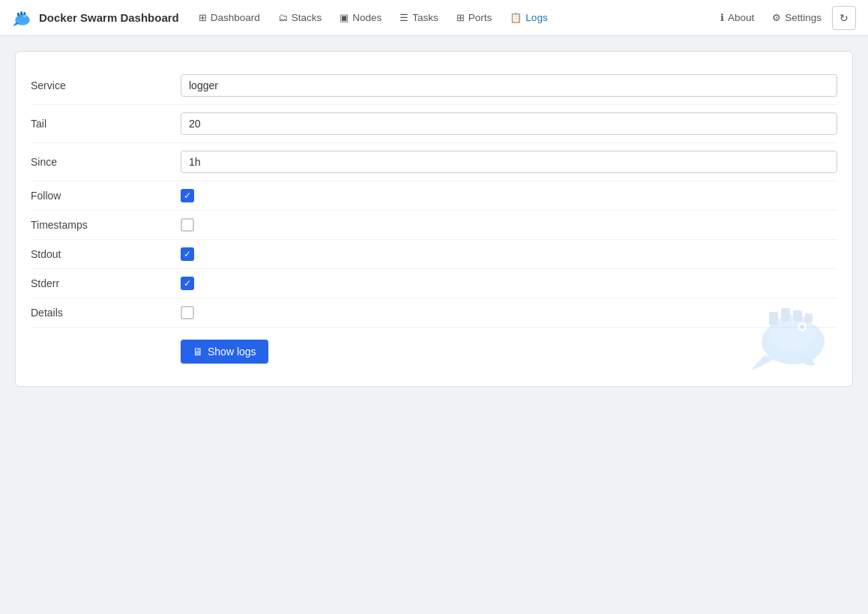 This screenshot has width=868, height=614. I want to click on follow-checkbox-wrapper, so click(187, 196).